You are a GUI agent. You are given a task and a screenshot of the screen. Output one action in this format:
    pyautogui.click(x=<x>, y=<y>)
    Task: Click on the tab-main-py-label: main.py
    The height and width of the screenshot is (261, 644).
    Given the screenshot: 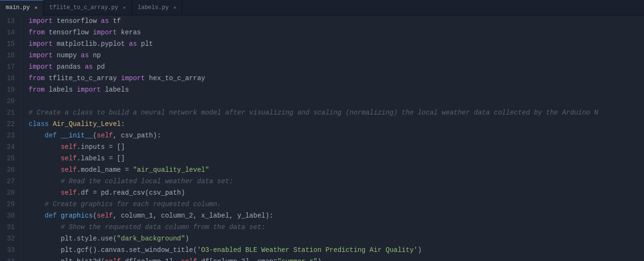 What is the action you would take?
    pyautogui.click(x=18, y=8)
    